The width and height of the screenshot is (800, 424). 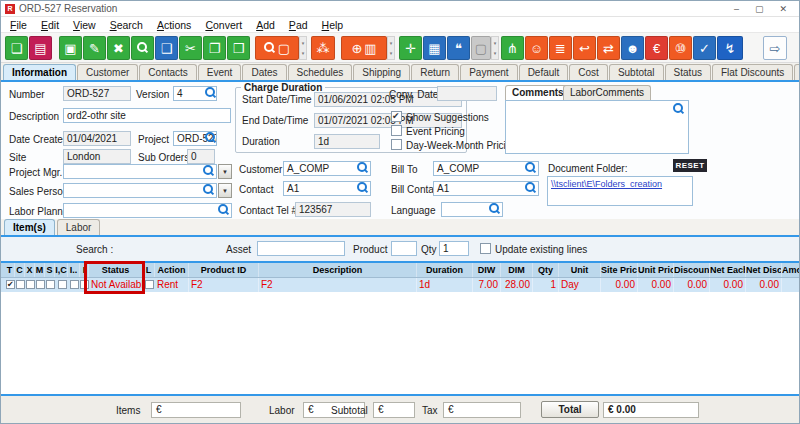 I want to click on col-header-t: T, so click(x=10, y=270).